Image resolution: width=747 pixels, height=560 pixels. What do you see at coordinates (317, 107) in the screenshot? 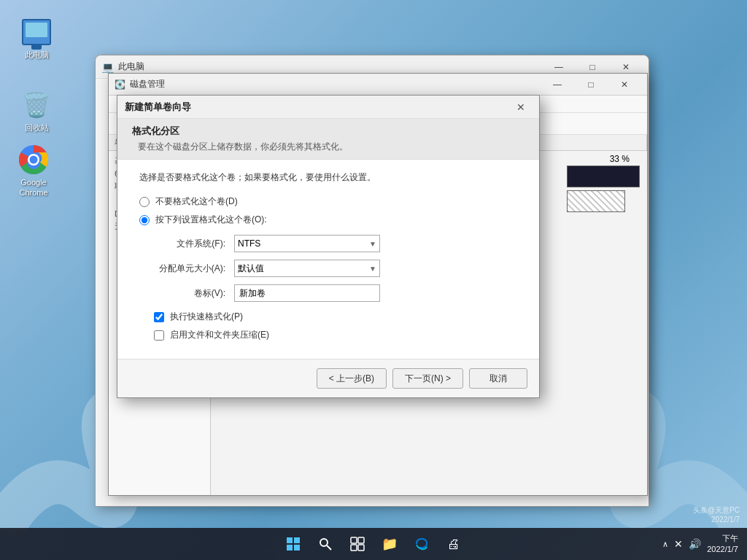
I see `modal-title: 新建简单卷向导` at bounding box center [317, 107].